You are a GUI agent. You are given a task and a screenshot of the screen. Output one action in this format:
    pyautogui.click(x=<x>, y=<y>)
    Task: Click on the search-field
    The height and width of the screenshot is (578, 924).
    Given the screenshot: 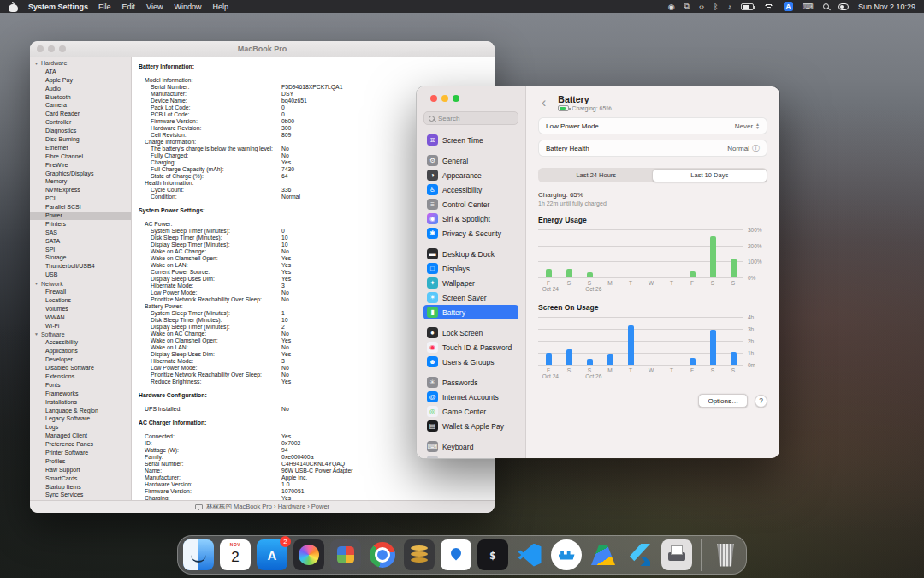 What is the action you would take?
    pyautogui.click(x=471, y=118)
    